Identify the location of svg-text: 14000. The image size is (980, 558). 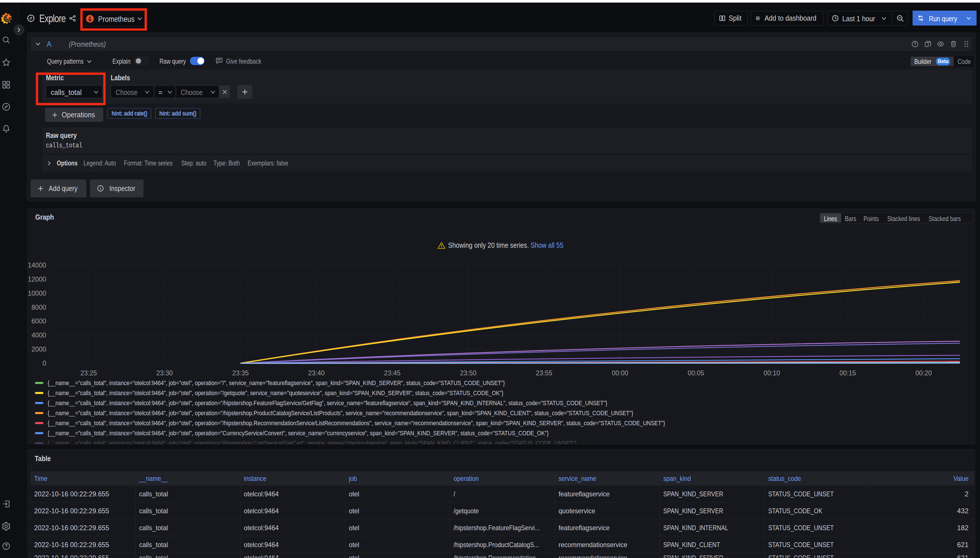
(37, 265).